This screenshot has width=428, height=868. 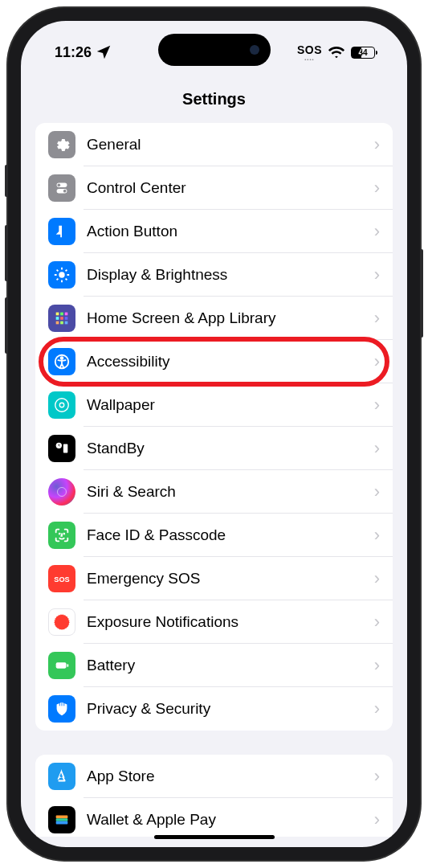 I want to click on row-label: StandBy, so click(x=230, y=448).